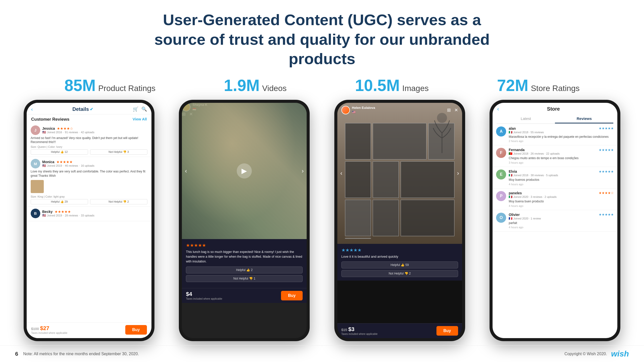 Image resolution: width=644 pixels, height=362 pixels. What do you see at coordinates (400, 262) in the screenshot?
I see `p3-review-section: ★★★★★ Love it it is beautiful and arrive…` at bounding box center [400, 262].